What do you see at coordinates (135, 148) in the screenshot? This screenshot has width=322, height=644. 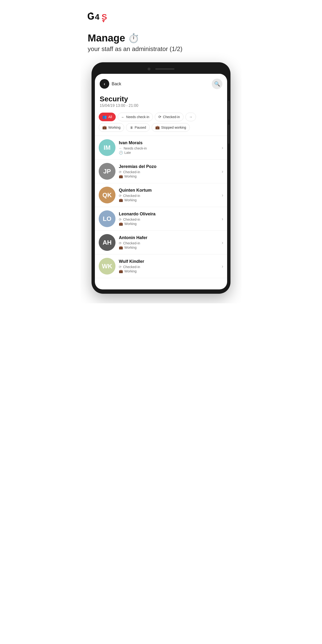 I see `status1-label: Needs check-in` at bounding box center [135, 148].